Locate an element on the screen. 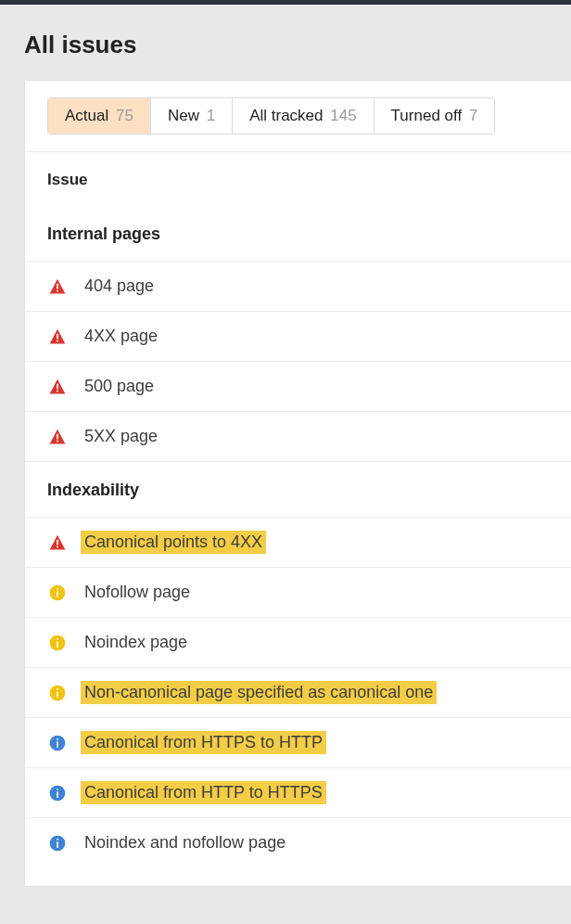 This screenshot has width=571, height=924. issue-label: Nofollow page is located at coordinates (137, 592).